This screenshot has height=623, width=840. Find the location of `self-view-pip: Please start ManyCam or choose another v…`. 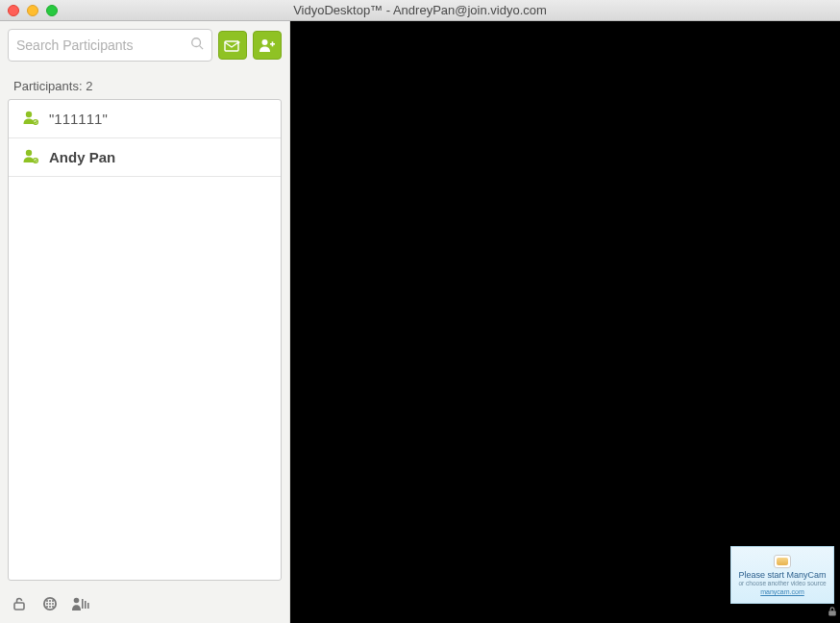

self-view-pip: Please start ManyCam or choose another v… is located at coordinates (782, 575).